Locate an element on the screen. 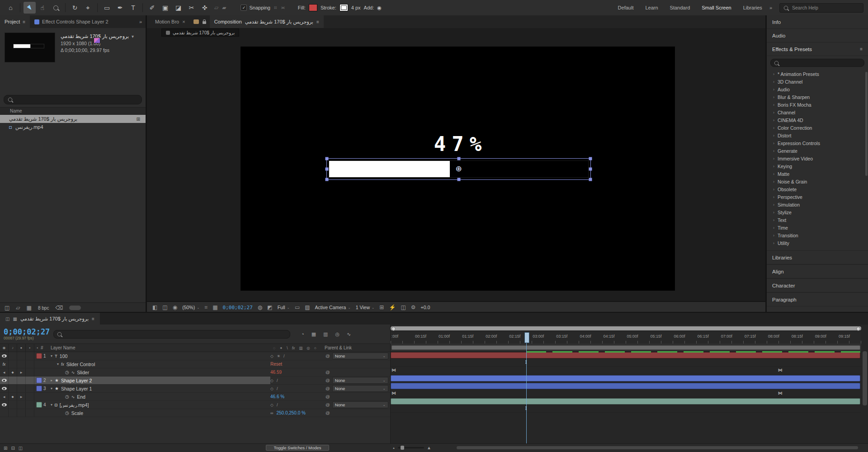  master-switch-icon: ▥ is located at coordinates (326, 334).